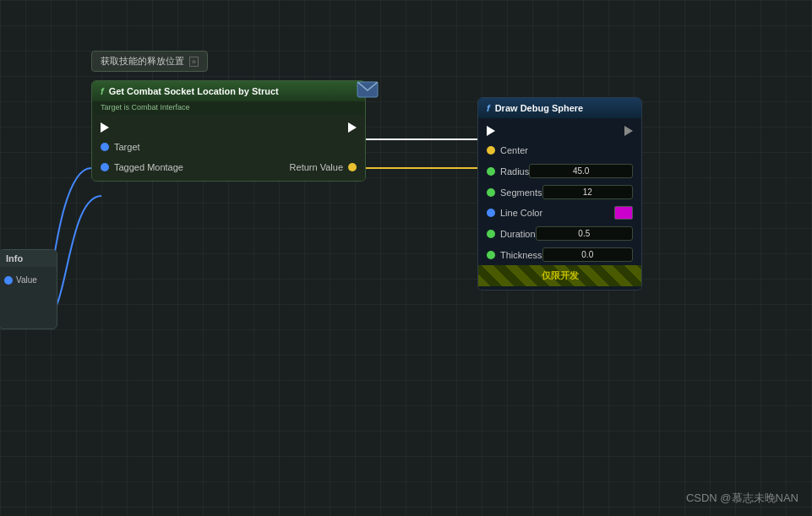 This screenshot has width=812, height=516. Describe the element at coordinates (585, 233) in the screenshot. I see `duration-input` at that location.